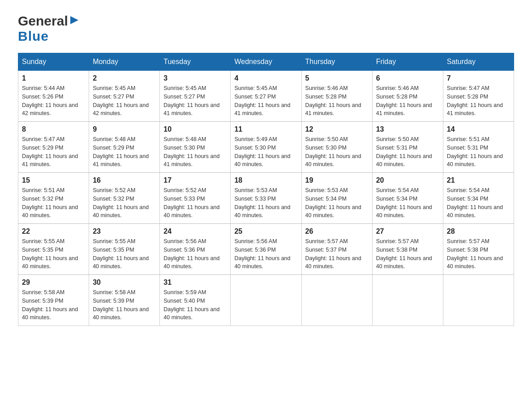  What do you see at coordinates (195, 96) in the screenshot?
I see `calendar-day-cell: 3 Sunrise: 5:45 AMSunset: 5:27 PMDayligh…` at bounding box center [195, 96].